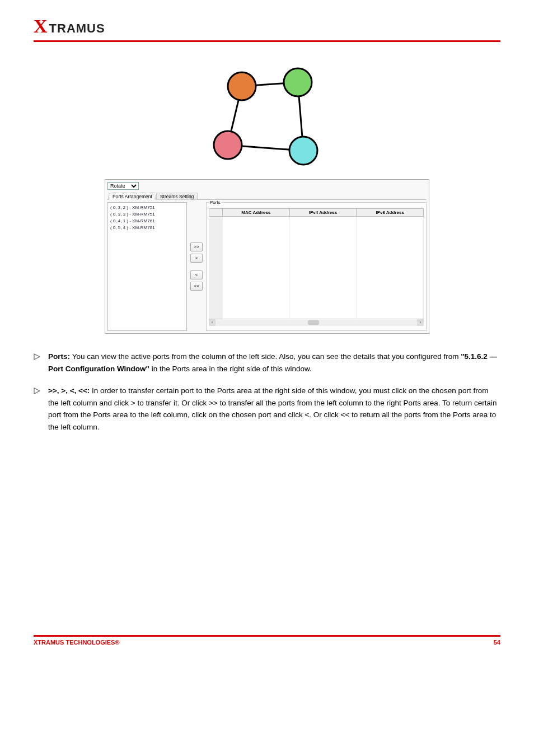  What do you see at coordinates (147, 208) in the screenshot?
I see `list-item: ( 0, 3, 2 ) - XM-RM751` at bounding box center [147, 208].